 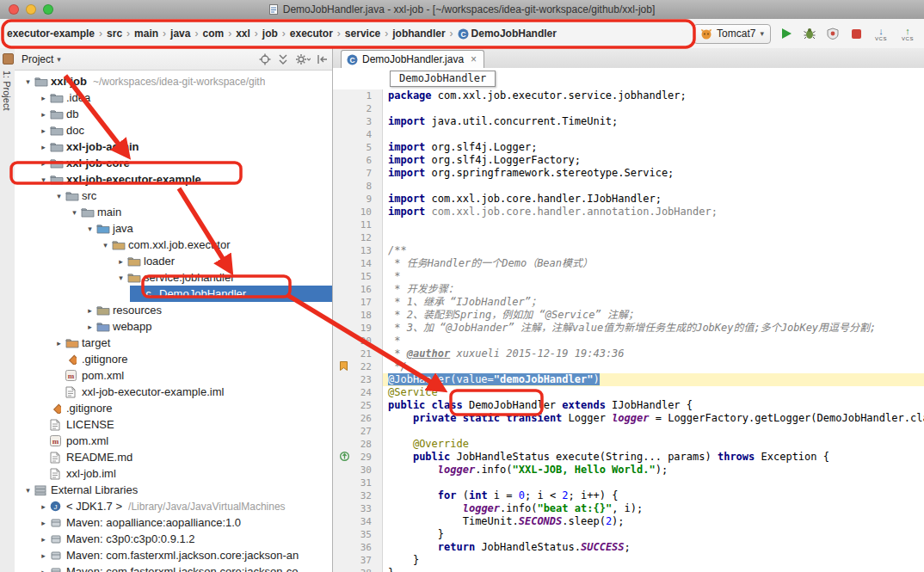 What do you see at coordinates (51, 34) in the screenshot?
I see `crumb-executor-example: executor-example` at bounding box center [51, 34].